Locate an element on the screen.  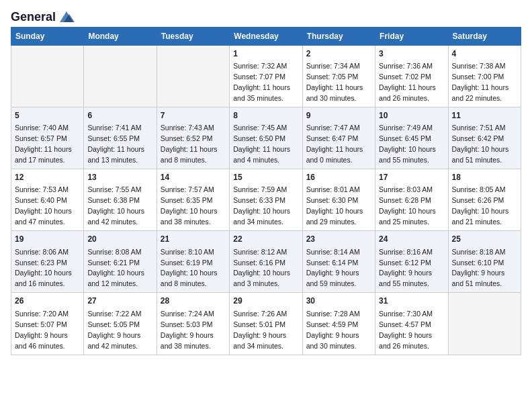
calendar-cell: 26Sunrise: 7:20 AM Sunset: 5:07 PM Dayli… is located at coordinates (48, 324).